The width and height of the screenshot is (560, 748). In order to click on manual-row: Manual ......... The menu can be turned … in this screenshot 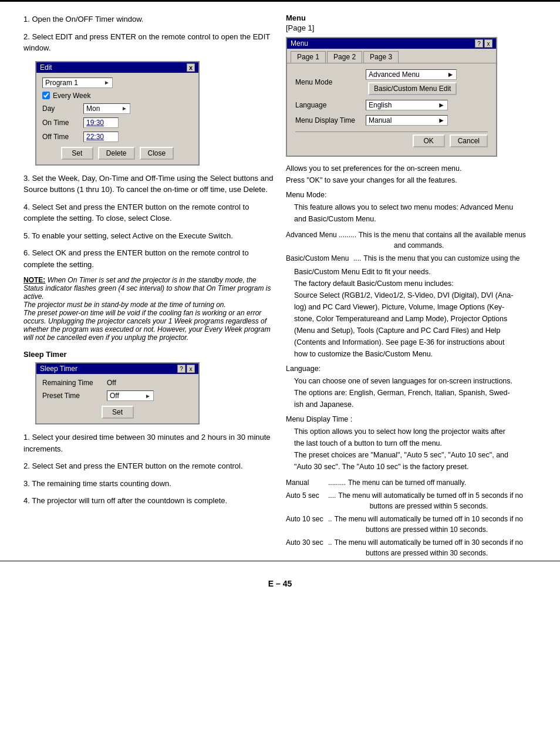, I will do `click(411, 483)`.